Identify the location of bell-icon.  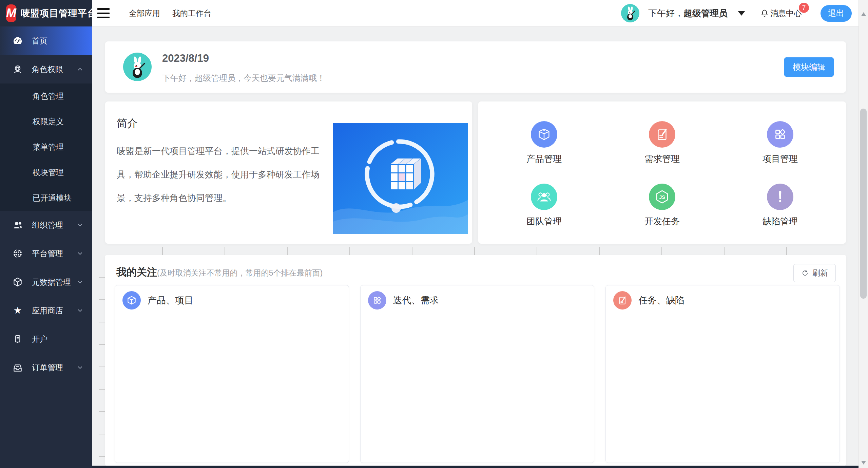
(765, 13).